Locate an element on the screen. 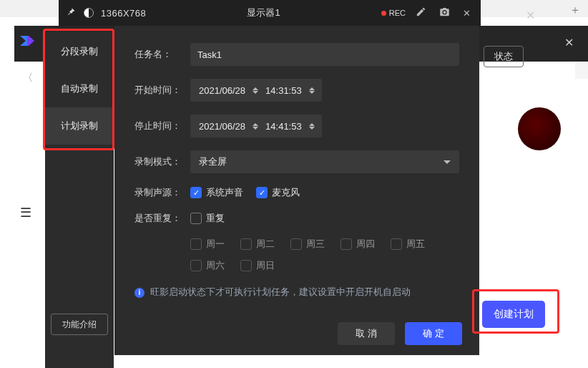 The image size is (588, 368). repeat-label: 是否重复： is located at coordinates (162, 218).